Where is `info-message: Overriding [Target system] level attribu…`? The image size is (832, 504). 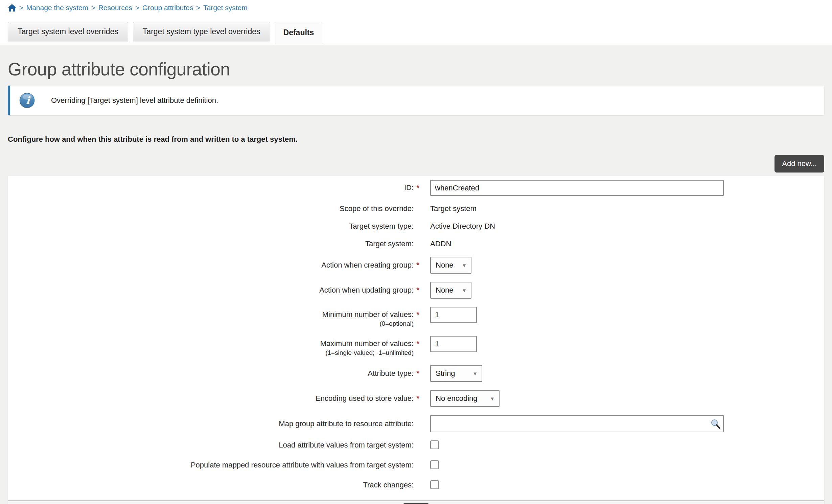 info-message: Overriding [Target system] level attribu… is located at coordinates (135, 100).